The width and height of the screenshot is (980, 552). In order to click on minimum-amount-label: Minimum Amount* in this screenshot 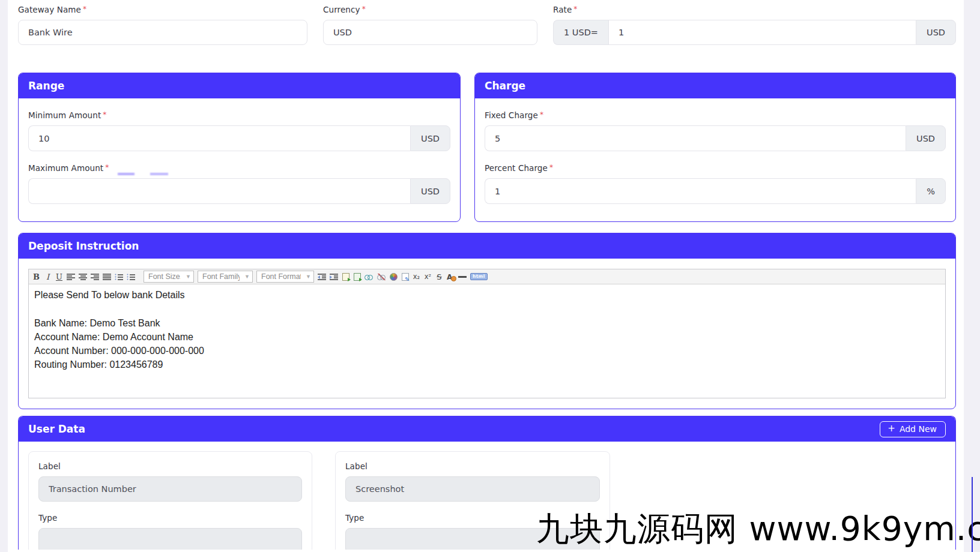, I will do `click(239, 115)`.